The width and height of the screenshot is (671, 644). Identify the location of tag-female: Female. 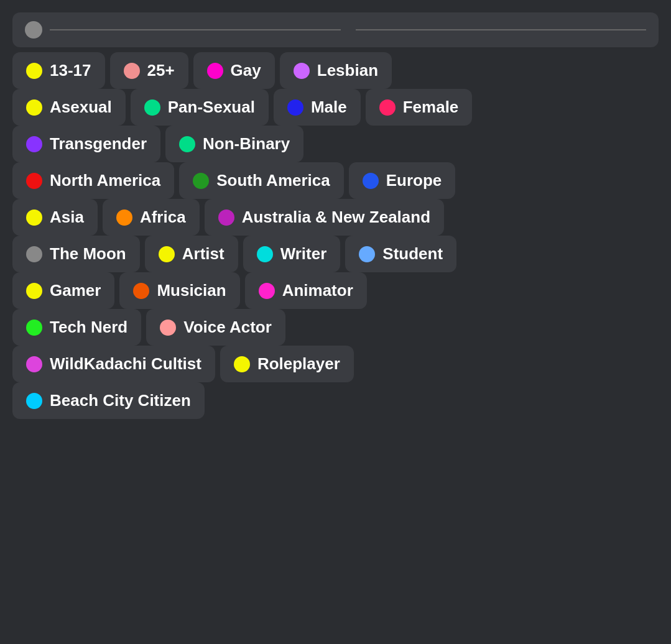
(419, 107).